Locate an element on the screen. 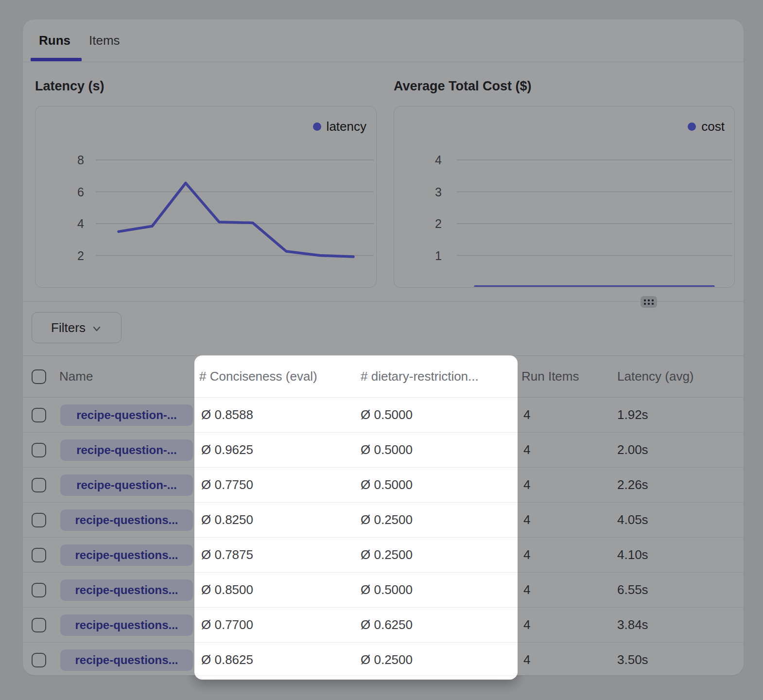  latency-avg-value: 4.05s is located at coordinates (677, 520).